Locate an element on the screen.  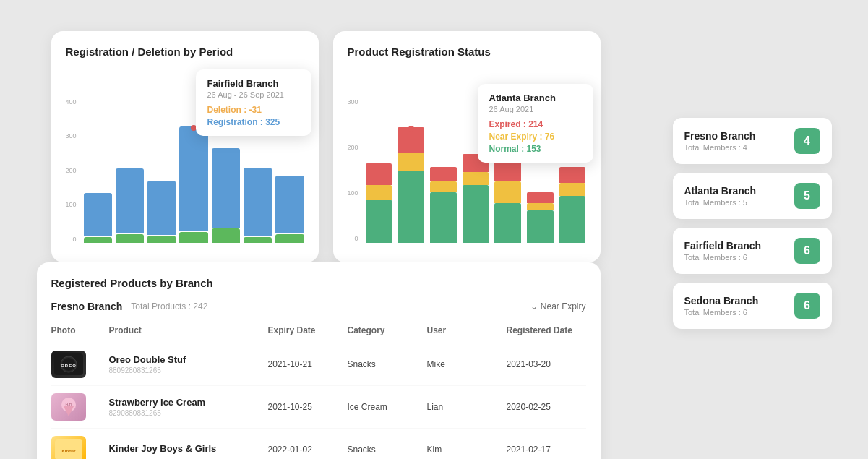
col-category: Category is located at coordinates (387, 330).